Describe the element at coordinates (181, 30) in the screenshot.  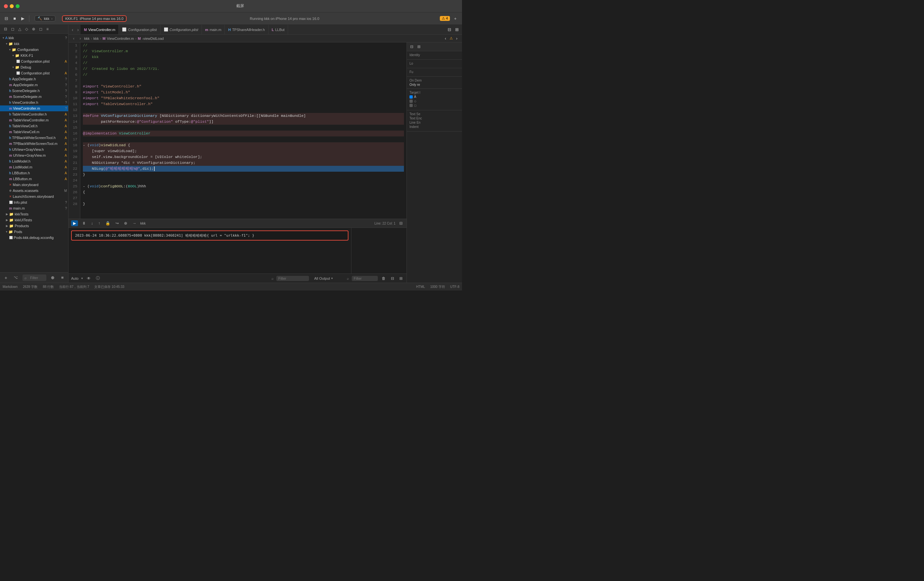
I see `tab-config-plist-2: ⬜ Configuration.plist` at that location.